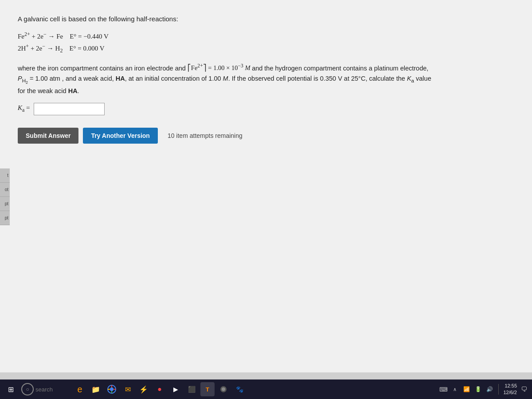 This screenshot has width=532, height=399. What do you see at coordinates (5, 176) in the screenshot?
I see `left-tab-t: t` at bounding box center [5, 176].